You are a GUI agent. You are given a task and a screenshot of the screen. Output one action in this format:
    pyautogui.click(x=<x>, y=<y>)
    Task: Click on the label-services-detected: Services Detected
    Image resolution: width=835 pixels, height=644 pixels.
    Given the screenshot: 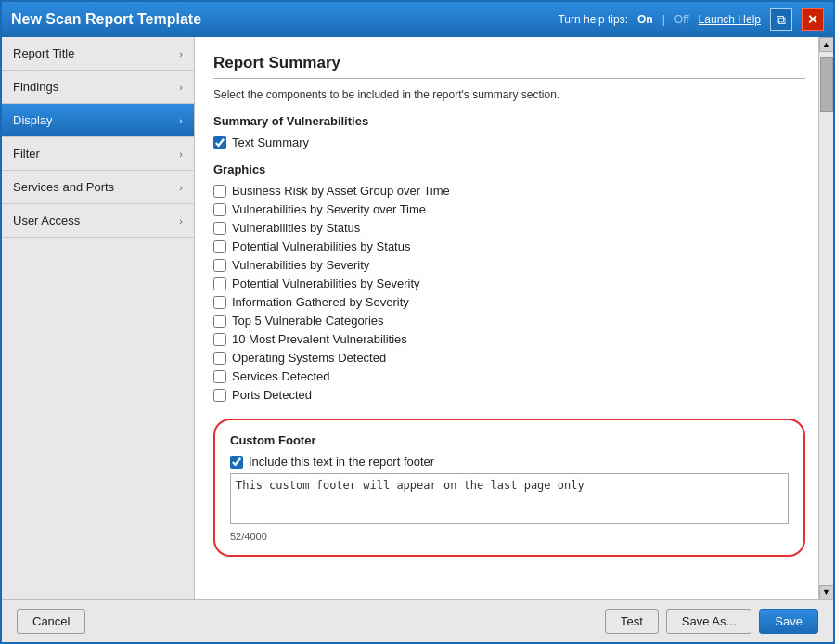 What is the action you would take?
    pyautogui.click(x=281, y=377)
    